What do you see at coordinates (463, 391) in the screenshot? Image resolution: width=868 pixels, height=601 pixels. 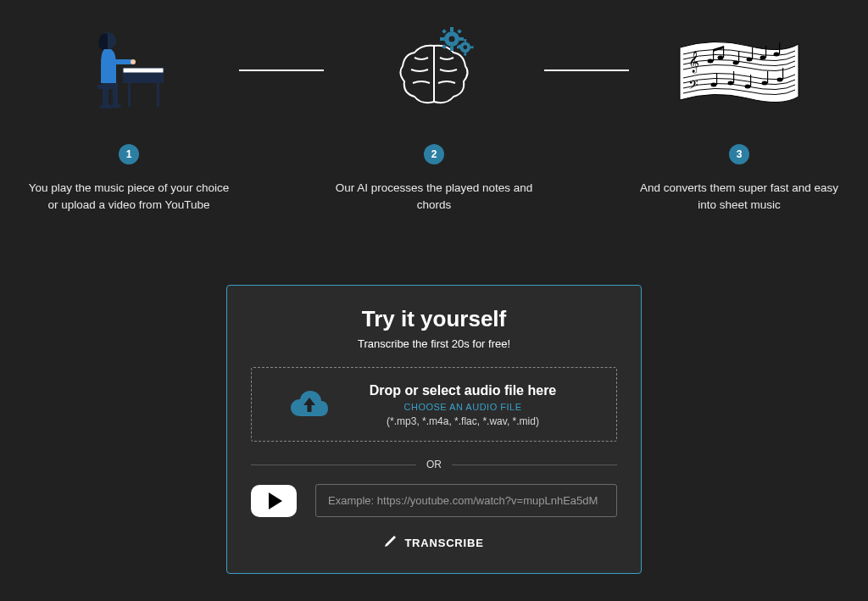 I see `drop-headline: Drop or select audio file here` at bounding box center [463, 391].